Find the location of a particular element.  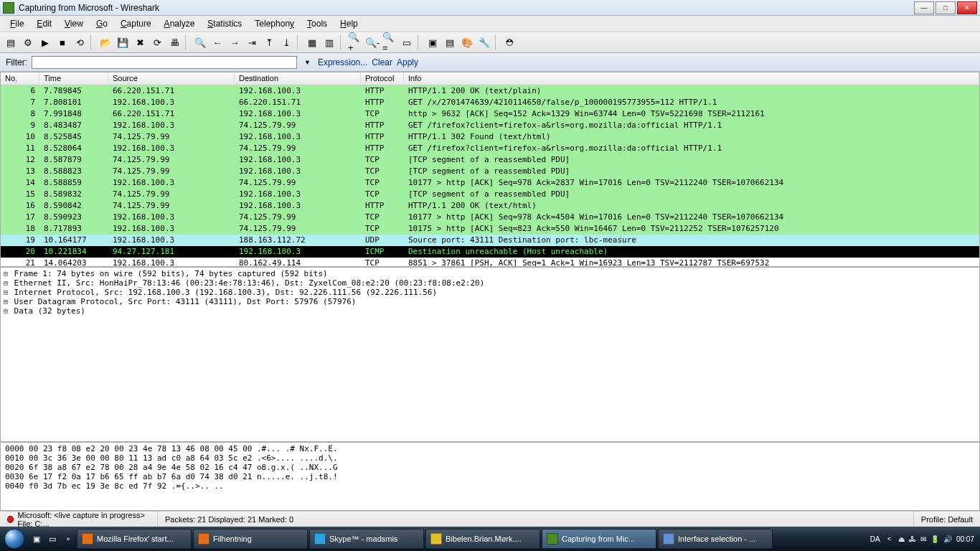

autoscroll-icon: ▥ is located at coordinates (329, 42).